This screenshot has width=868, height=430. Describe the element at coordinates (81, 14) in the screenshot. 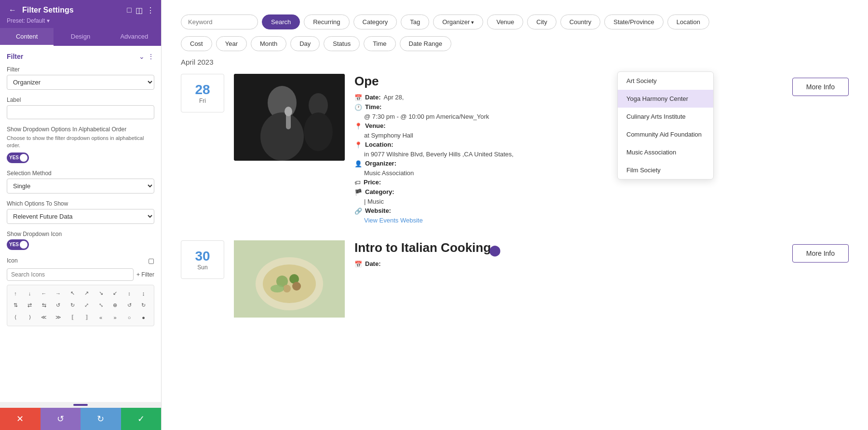

I see `sidebar-header: ← Filter Settings □ ◫ ⋮ Preset: Default …` at that location.